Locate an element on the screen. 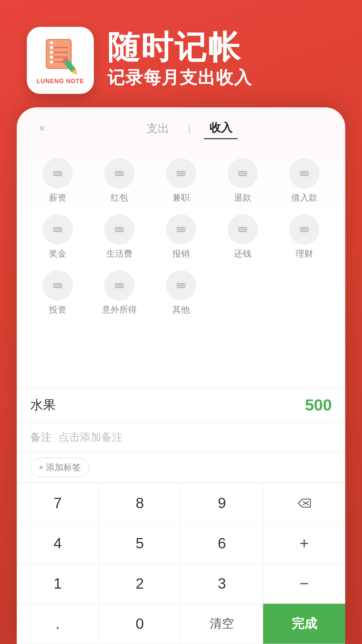 Image resolution: width=362 pixels, height=644 pixels. category-icon-investment2 is located at coordinates (304, 229).